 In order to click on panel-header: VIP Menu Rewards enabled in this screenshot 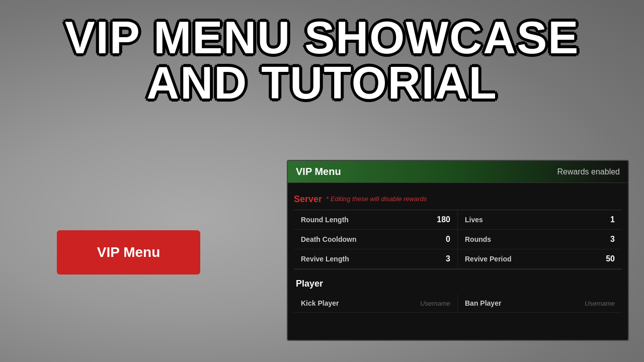, I will do `click(458, 172)`.